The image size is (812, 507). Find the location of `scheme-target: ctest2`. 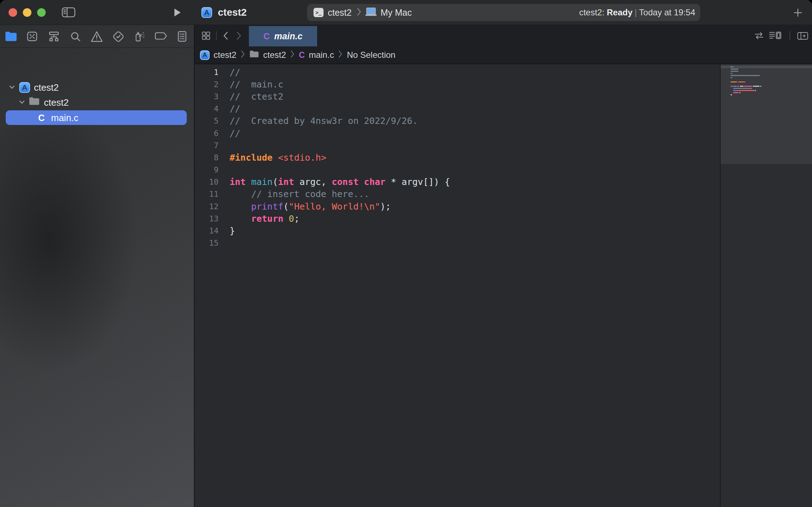

scheme-target: ctest2 is located at coordinates (340, 13).